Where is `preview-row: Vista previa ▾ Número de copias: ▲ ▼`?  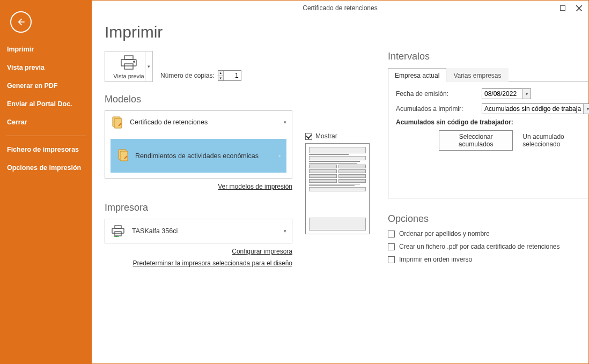 preview-row: Vista previa ▾ Número de copias: ▲ ▼ is located at coordinates (198, 66).